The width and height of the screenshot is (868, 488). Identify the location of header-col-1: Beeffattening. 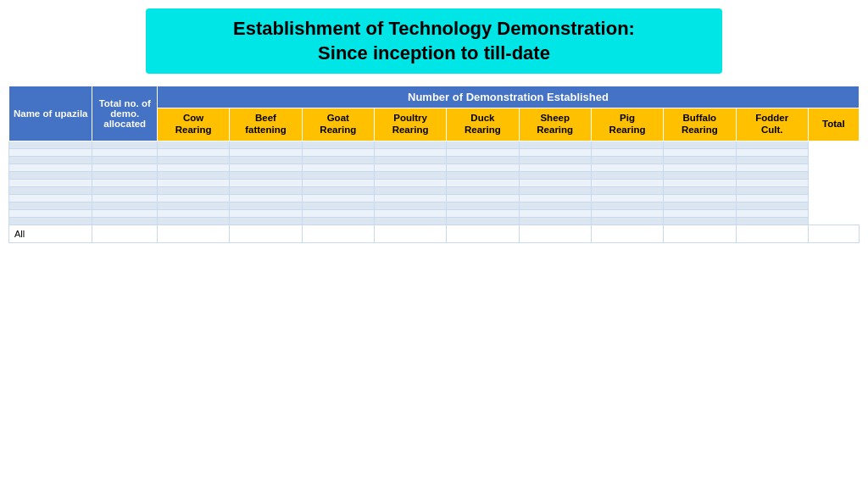
(266, 125).